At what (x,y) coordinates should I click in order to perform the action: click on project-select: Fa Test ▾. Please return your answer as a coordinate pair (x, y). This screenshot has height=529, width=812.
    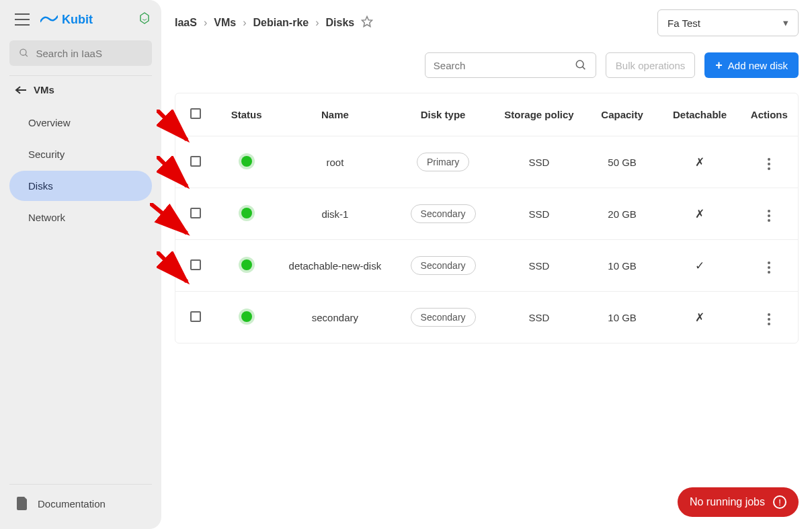
    Looking at the image, I should click on (728, 23).